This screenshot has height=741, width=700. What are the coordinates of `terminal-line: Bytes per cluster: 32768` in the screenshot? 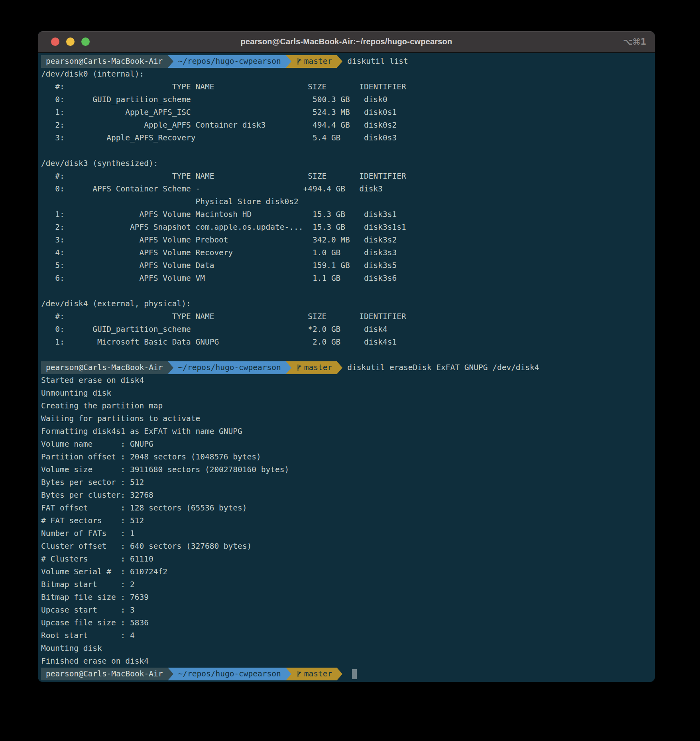 It's located at (348, 495).